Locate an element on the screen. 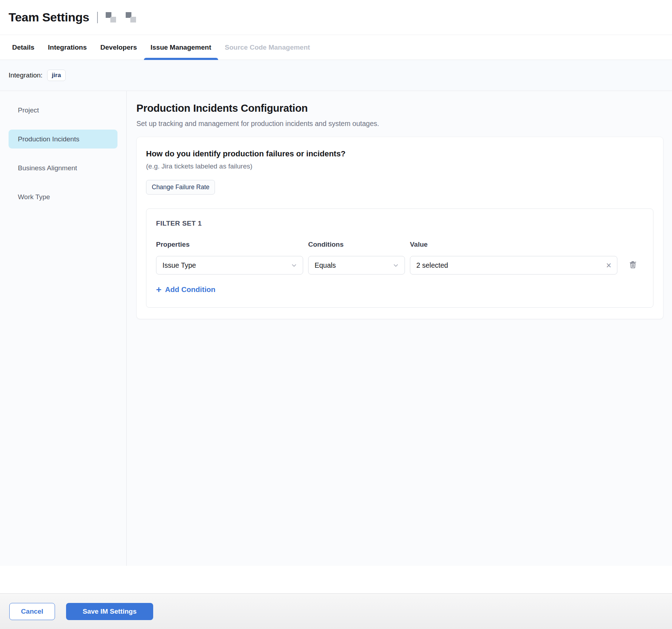 The image size is (672, 629). delete-condition-button is located at coordinates (633, 265).